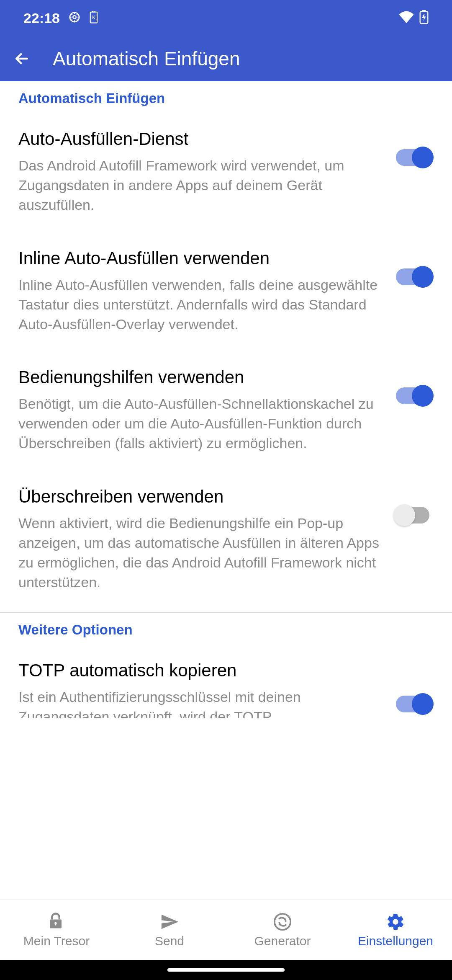  Describe the element at coordinates (413, 515) in the screenshot. I see `toggle-overwrite` at that location.